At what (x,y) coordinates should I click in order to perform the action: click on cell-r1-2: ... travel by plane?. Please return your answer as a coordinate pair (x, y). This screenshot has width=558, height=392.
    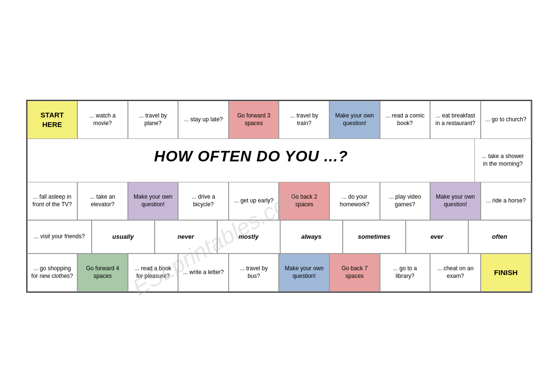
    Looking at the image, I should click on (153, 120).